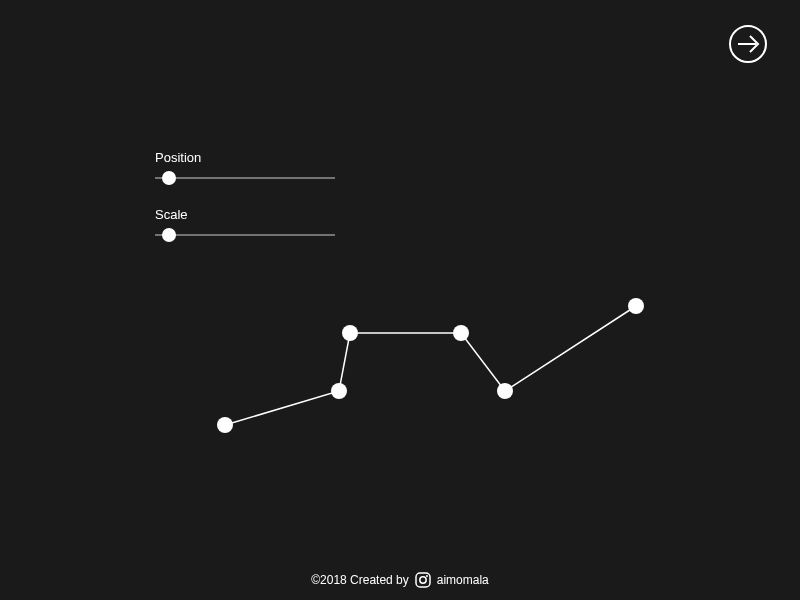  Describe the element at coordinates (463, 580) in the screenshot. I see `footer-handle: aimomala` at that location.